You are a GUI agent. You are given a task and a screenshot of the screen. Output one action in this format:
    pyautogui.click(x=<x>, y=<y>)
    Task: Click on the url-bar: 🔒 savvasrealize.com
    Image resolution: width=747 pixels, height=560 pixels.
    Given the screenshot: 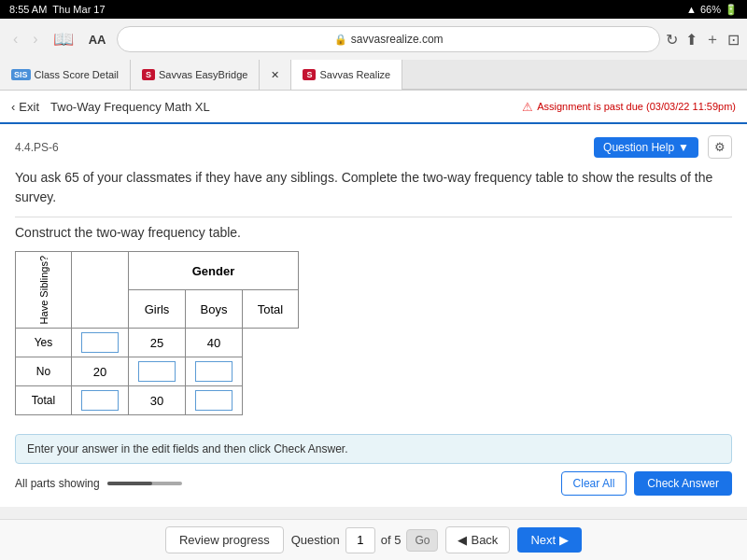 What is the action you would take?
    pyautogui.click(x=388, y=39)
    